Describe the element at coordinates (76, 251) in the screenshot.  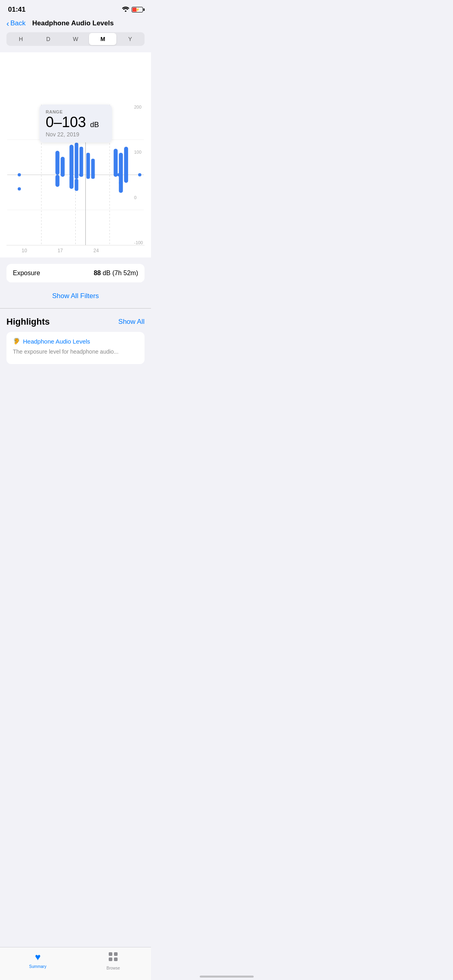
I see `chart-x-labels: 10 17 24` at that location.